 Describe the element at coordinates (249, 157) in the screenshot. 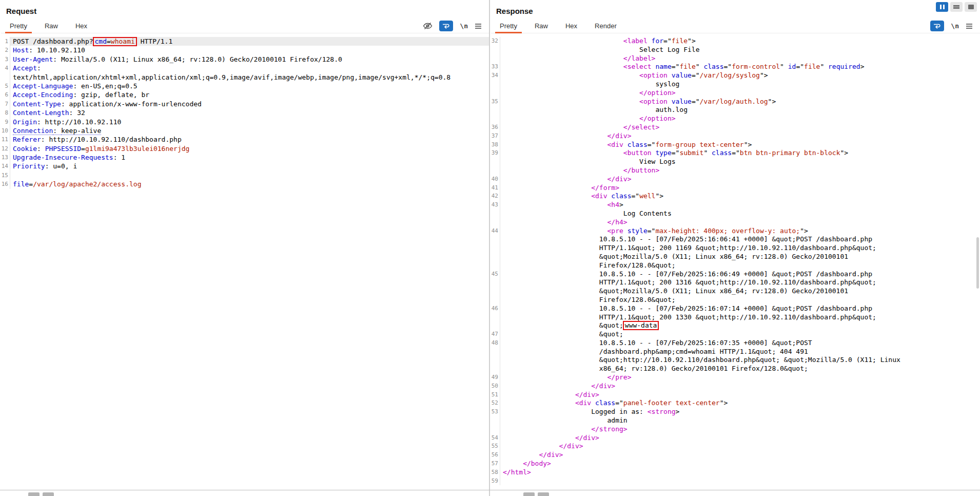

I see `code-text: Upgrade-Insecure-Requests: 1` at that location.